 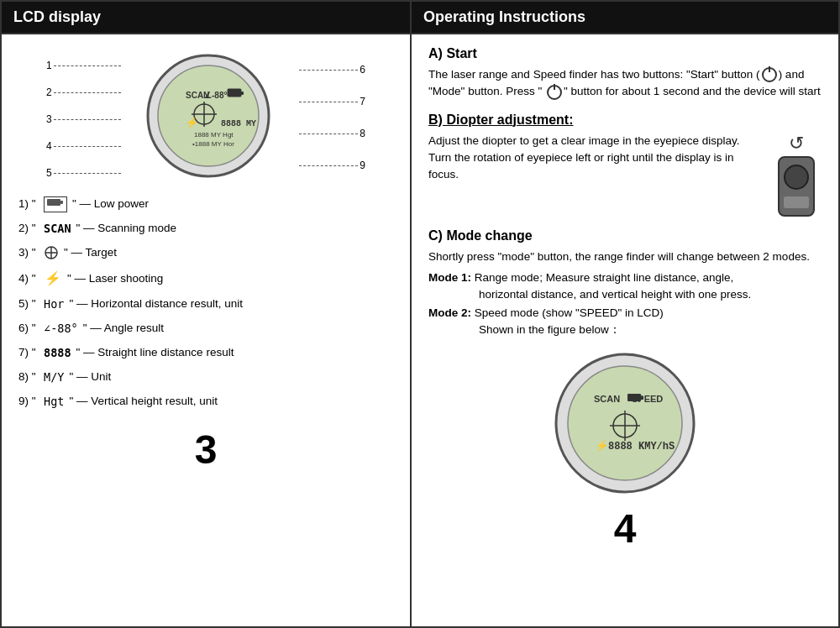 What do you see at coordinates (333, 70) in the screenshot?
I see `label-6: 6` at bounding box center [333, 70].